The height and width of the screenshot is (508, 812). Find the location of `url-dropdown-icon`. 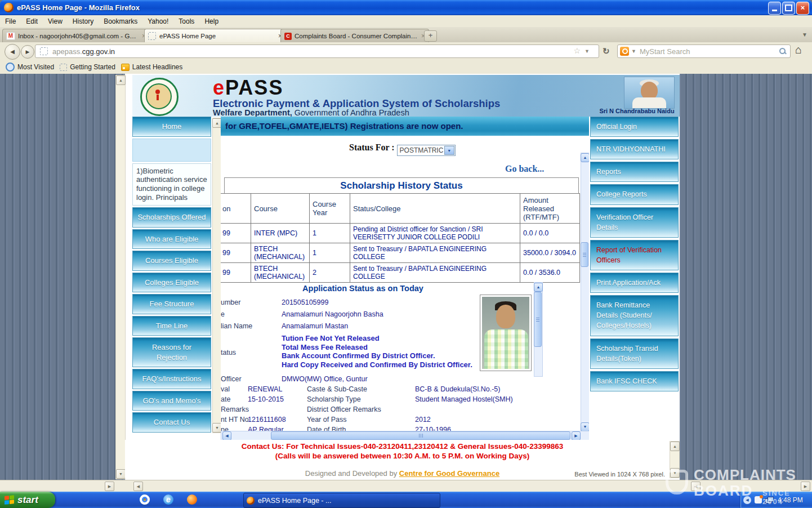

url-dropdown-icon is located at coordinates (587, 51).